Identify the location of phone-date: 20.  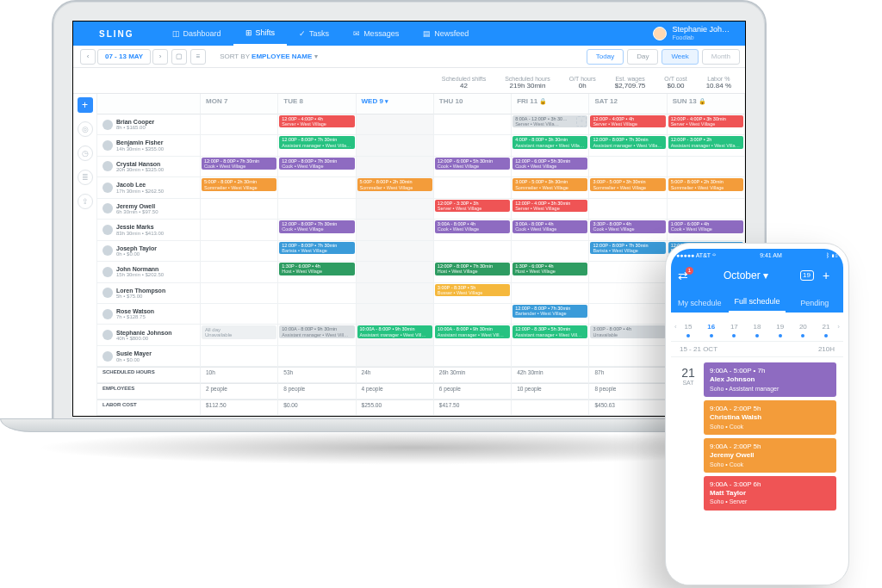
(803, 327).